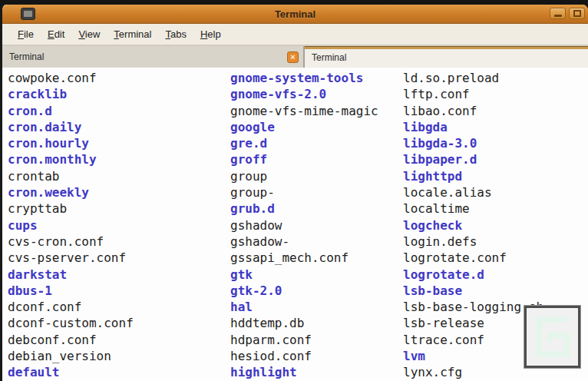 This screenshot has width=588, height=381. What do you see at coordinates (473, 340) in the screenshot?
I see `file-entry: ltrace.conf` at bounding box center [473, 340].